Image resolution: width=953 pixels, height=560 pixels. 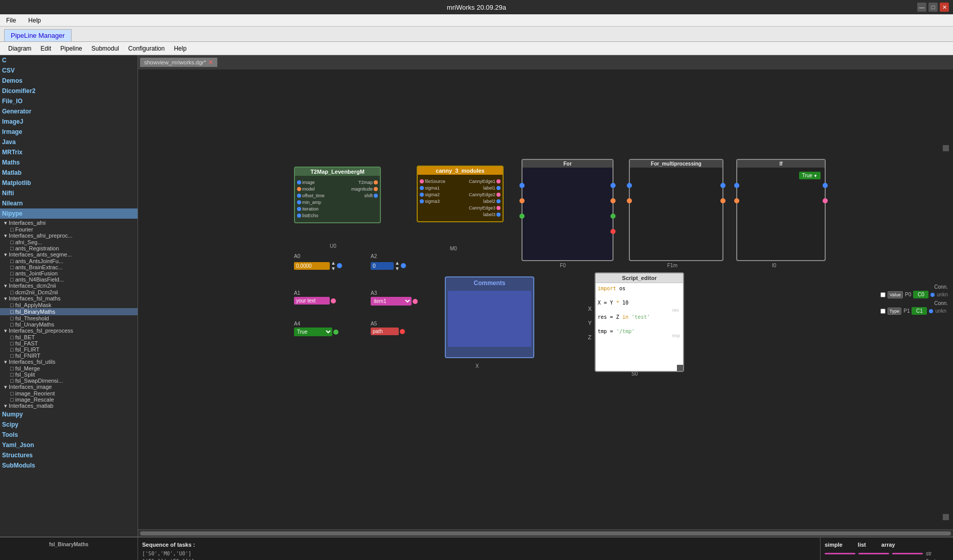 What do you see at coordinates (69, 312) in the screenshot?
I see `tree-fsl-binarymaths: □ fsl_BinaryMaths` at bounding box center [69, 312].